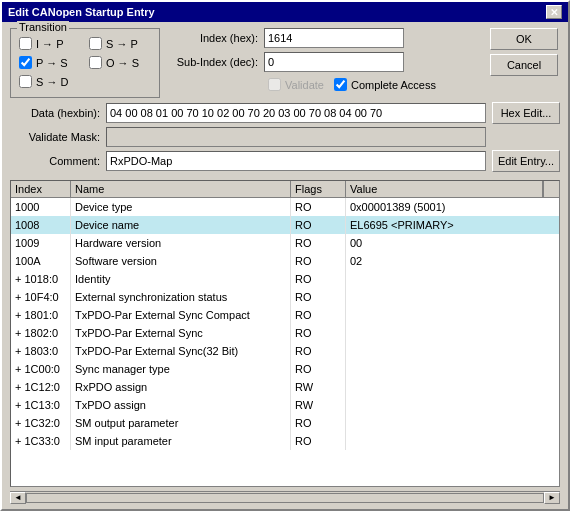 Image resolution: width=570 pixels, height=511 pixels. What do you see at coordinates (285, 63) in the screenshot?
I see `top-row: Transition I → P S → P P → S` at bounding box center [285, 63].